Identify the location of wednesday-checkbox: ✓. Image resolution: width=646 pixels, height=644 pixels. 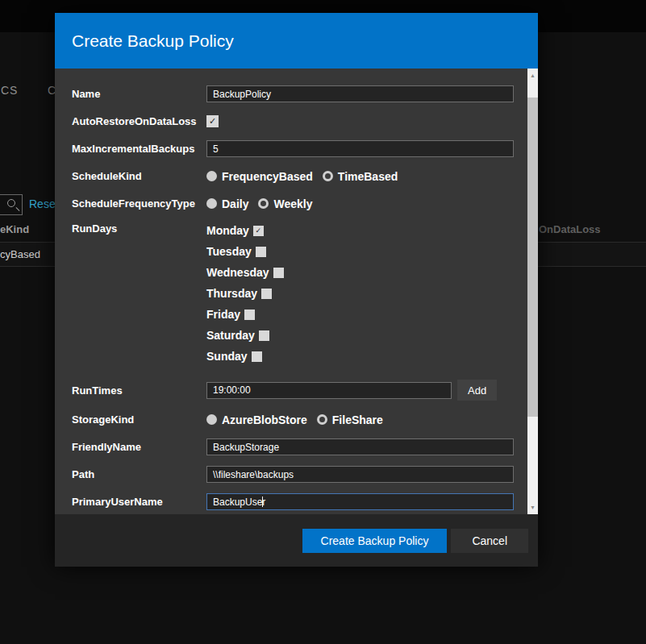
(279, 272).